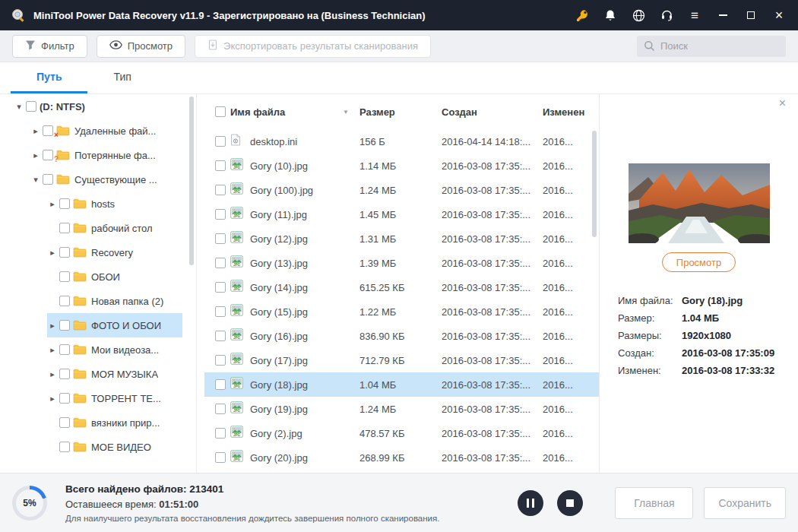 Image resolution: width=798 pixels, height=532 pixels. What do you see at coordinates (237, 239) in the screenshot?
I see `jpg-file-icon: JPG` at bounding box center [237, 239].